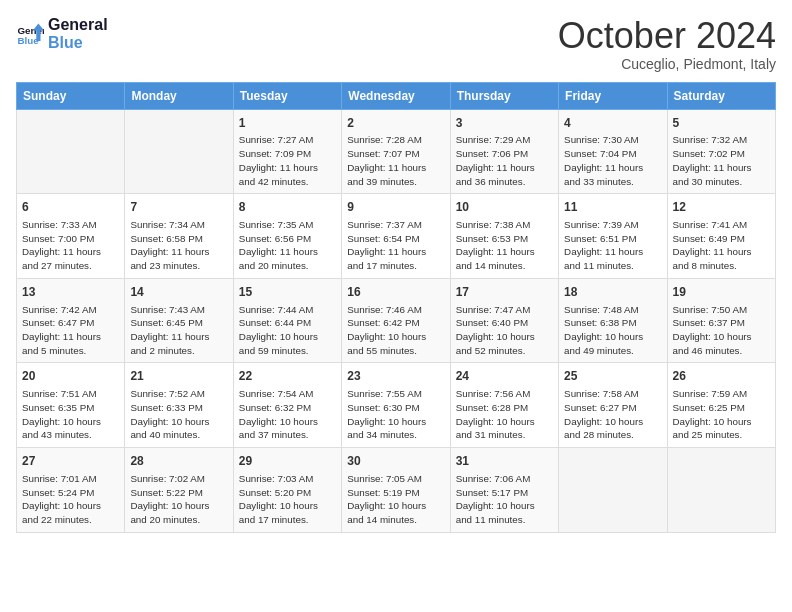  Describe the element at coordinates (288, 376) in the screenshot. I see `day-number: 22` at that location.